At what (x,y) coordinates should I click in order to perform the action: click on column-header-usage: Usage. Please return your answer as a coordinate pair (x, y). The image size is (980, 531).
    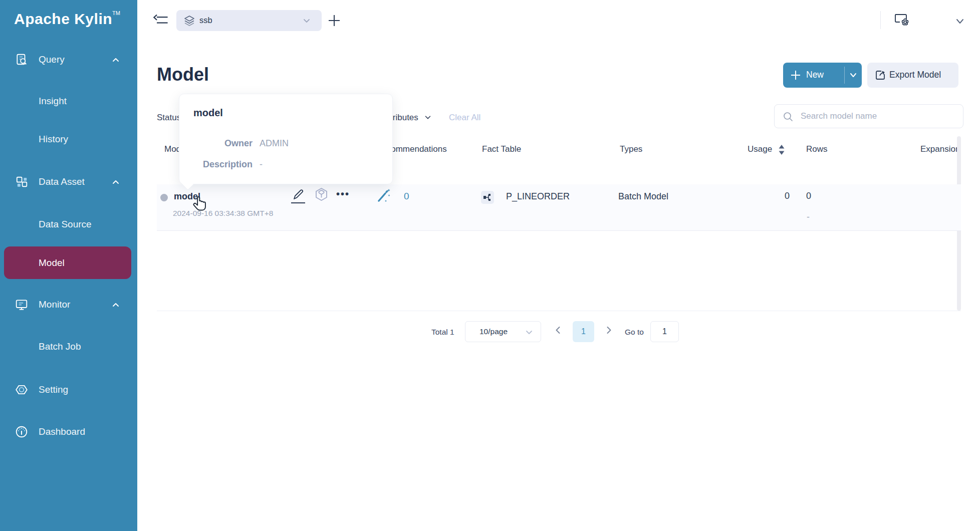
    Looking at the image, I should click on (760, 149).